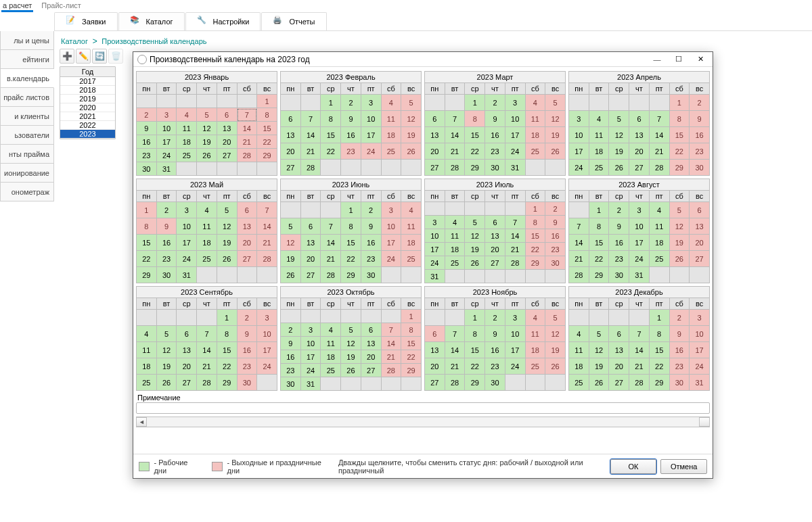  What do you see at coordinates (435, 119) in the screenshot?
I see `day-cell: 6` at bounding box center [435, 119].